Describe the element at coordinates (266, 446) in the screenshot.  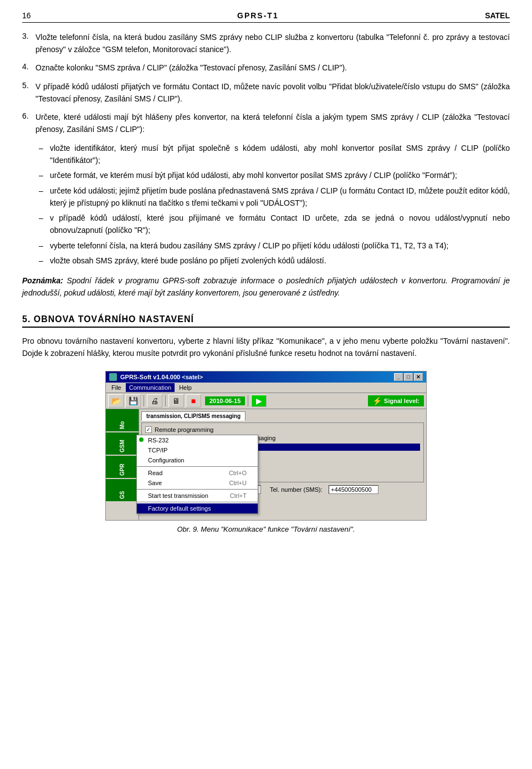
I see `screenshot-window: GPRS-Soft v1.04.000 <satel> _ □ ✕ File C…` at that location.